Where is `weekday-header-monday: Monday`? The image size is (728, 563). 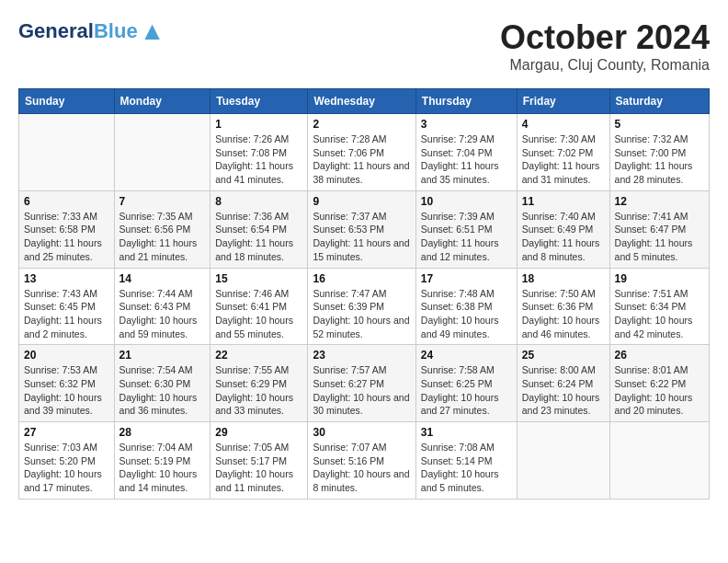
weekday-header-monday: Monday is located at coordinates (162, 101).